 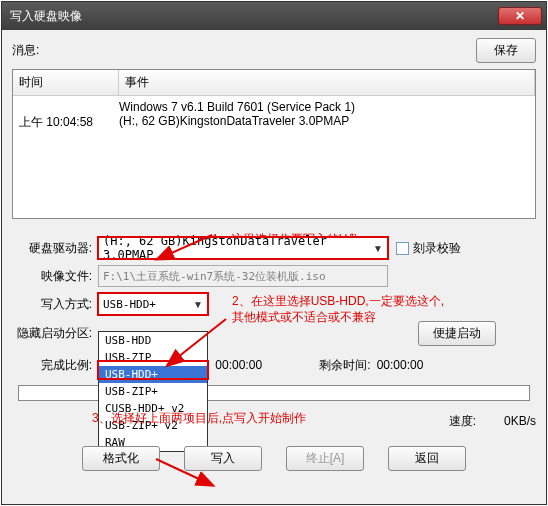 I want to click on remain-value: 00:00:00, so click(x=398, y=365).